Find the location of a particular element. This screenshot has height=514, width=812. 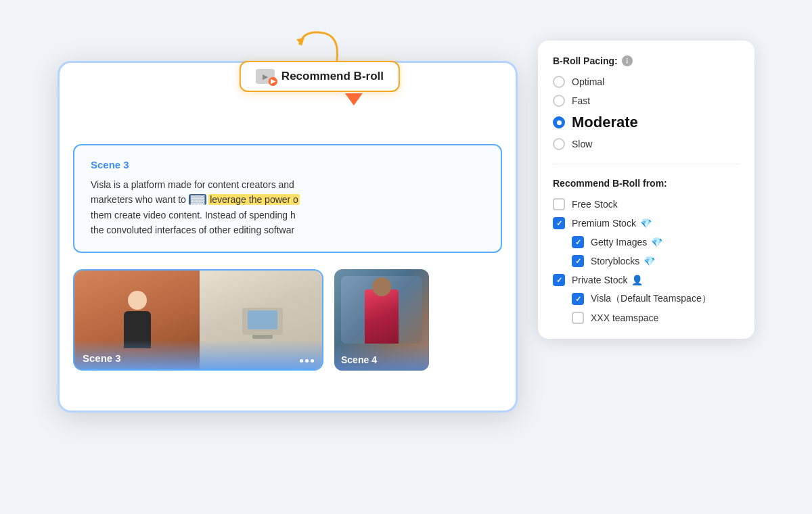

radio-slow is located at coordinates (559, 144).